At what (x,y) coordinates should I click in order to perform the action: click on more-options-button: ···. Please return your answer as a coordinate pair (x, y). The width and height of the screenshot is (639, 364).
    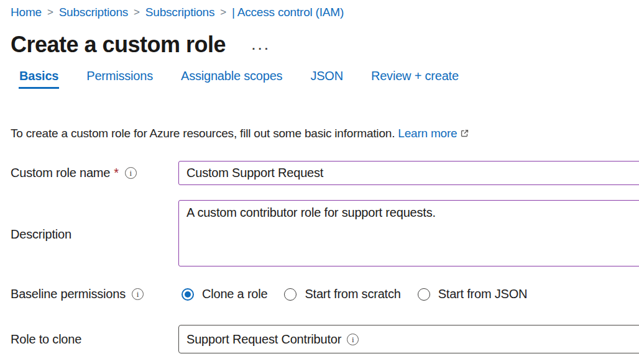
    Looking at the image, I should click on (261, 48).